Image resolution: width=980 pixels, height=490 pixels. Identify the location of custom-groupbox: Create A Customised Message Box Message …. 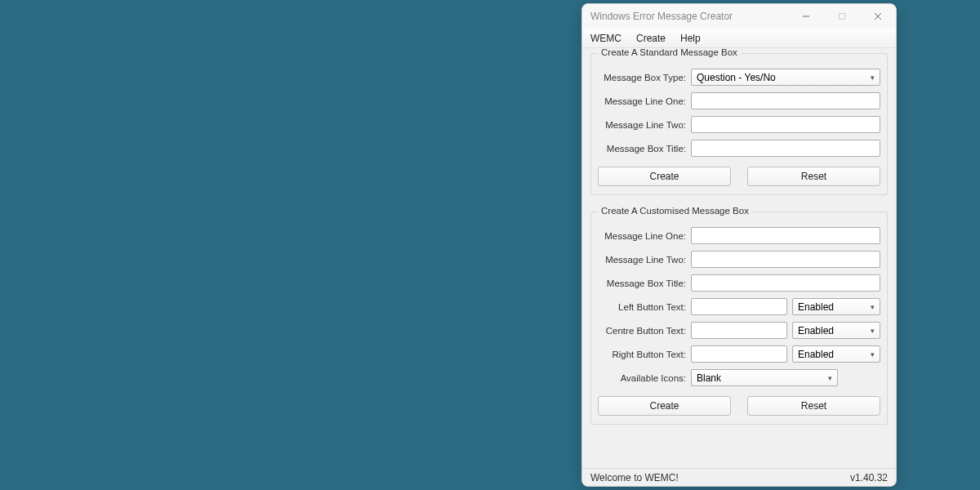
(739, 318).